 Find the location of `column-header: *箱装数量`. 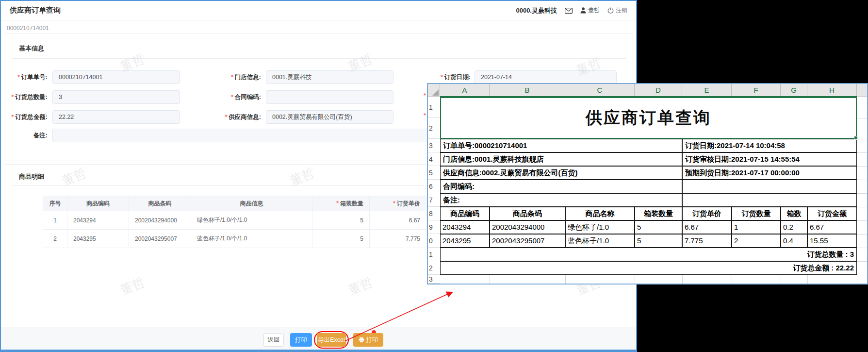

column-header: *箱装数量 is located at coordinates (341, 204).